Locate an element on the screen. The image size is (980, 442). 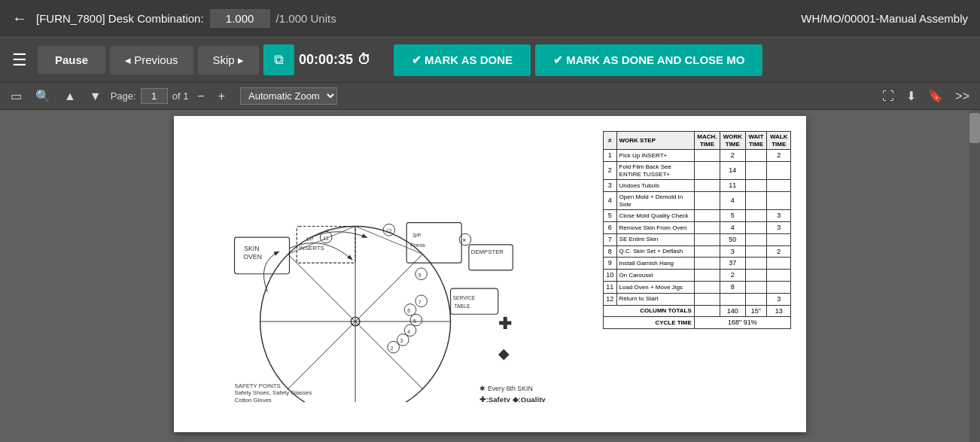
quantity-input is located at coordinates (240, 18).